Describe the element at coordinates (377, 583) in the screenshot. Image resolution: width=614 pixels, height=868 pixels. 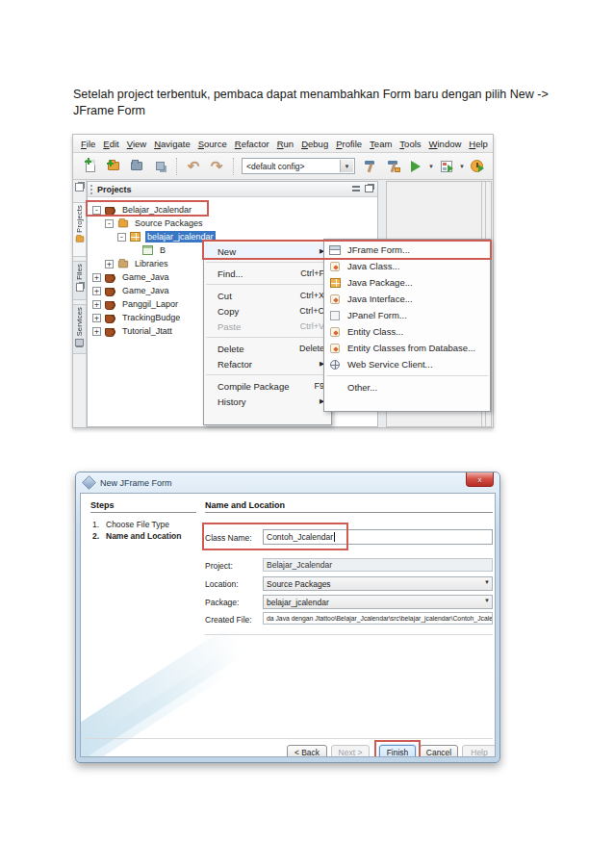
I see `location-select: Source Packages ▼` at that location.